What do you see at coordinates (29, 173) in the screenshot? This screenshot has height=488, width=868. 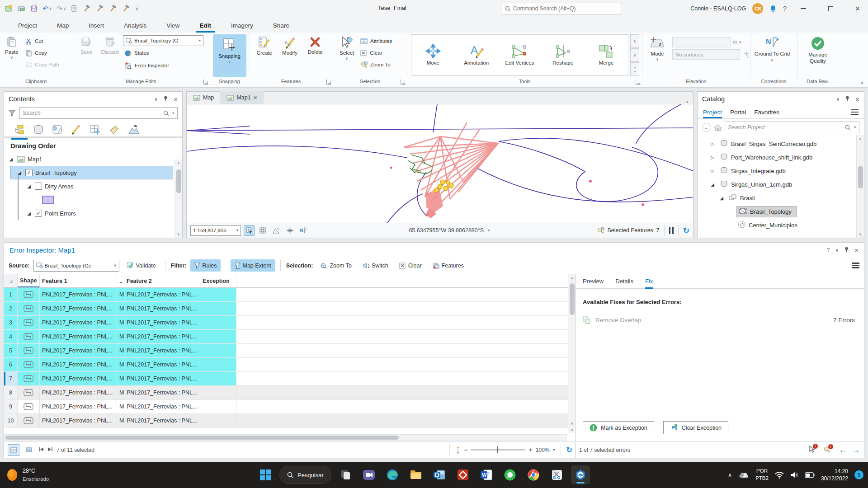 I see `checkbox-checked: ✓` at bounding box center [29, 173].